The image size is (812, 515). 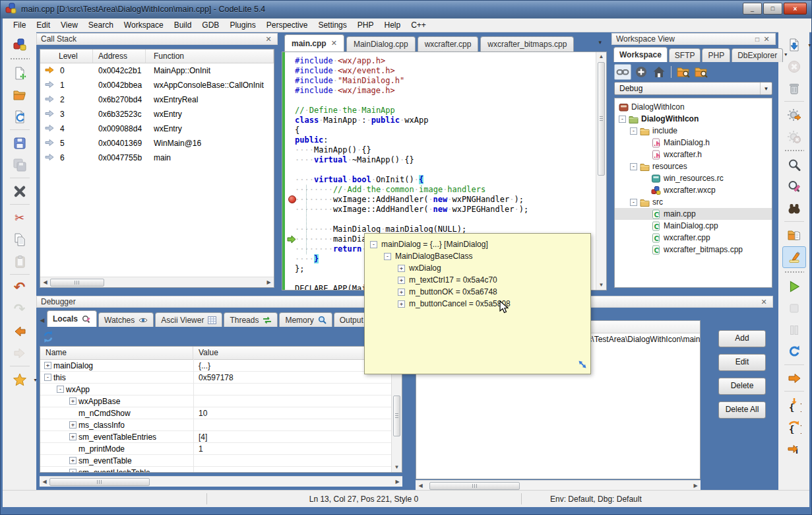 I want to click on debug-value-tooltip: -mainDialog = {...} [MainDialog]-MainDia…, so click(x=478, y=304).